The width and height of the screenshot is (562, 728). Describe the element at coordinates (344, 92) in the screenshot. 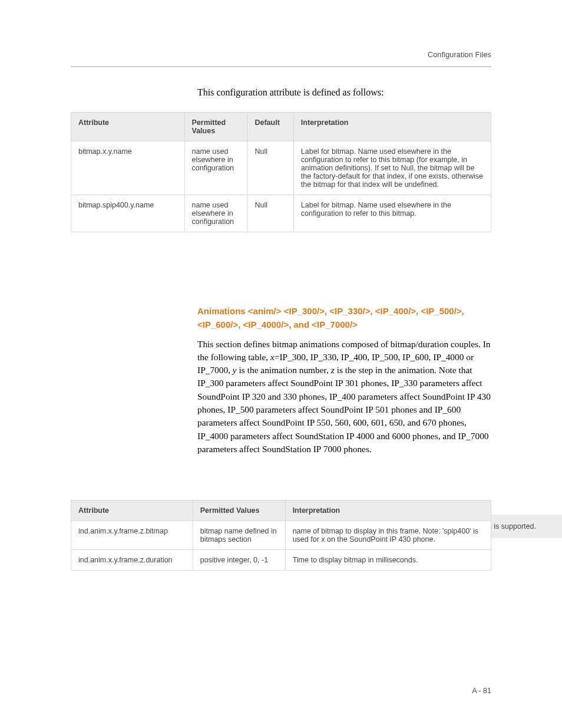

I see `intro-text: This configuration attribute is defined …` at that location.